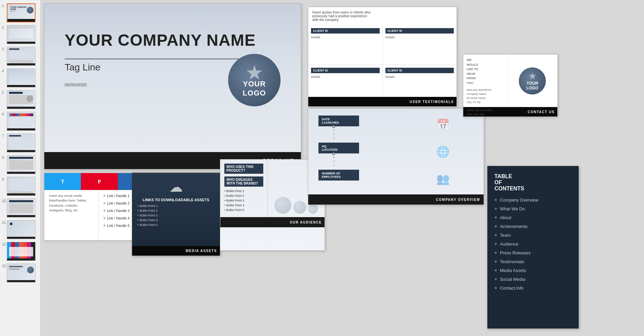  What do you see at coordinates (533, 200) in the screenshot?
I see `toc-item-company-overview: + Company Overview` at bounding box center [533, 200].